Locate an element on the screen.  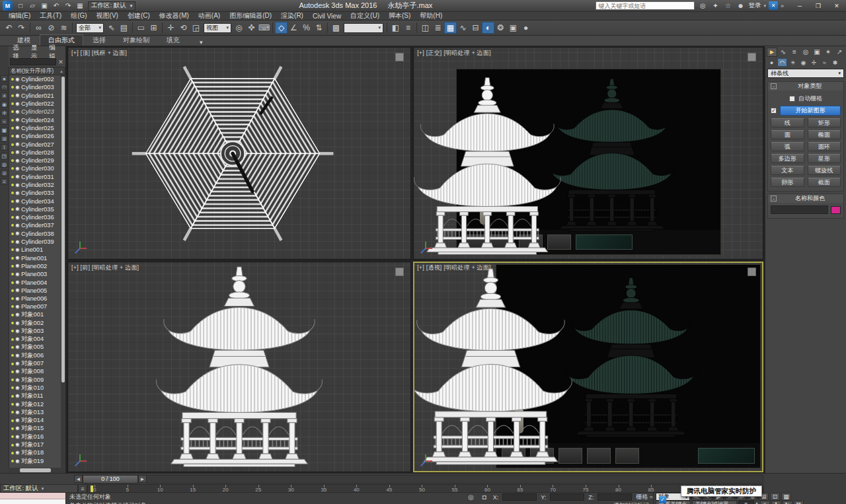
list-item: 对象016 is located at coordinates (37, 437).